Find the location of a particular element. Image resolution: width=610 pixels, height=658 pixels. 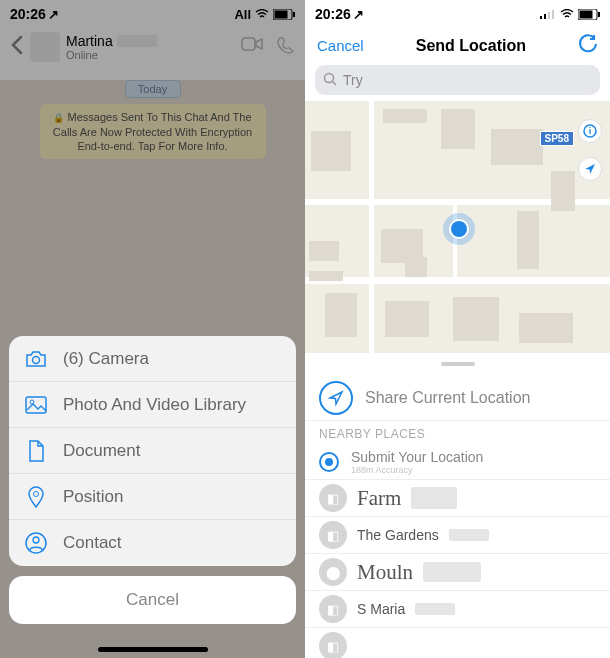

drag-handle is located at coordinates (458, 364).